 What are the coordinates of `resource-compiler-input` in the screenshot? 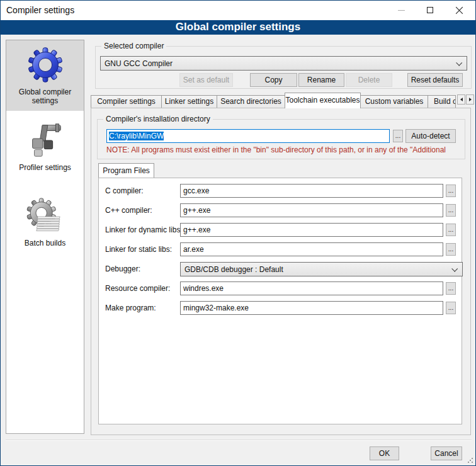 It's located at (312, 288).